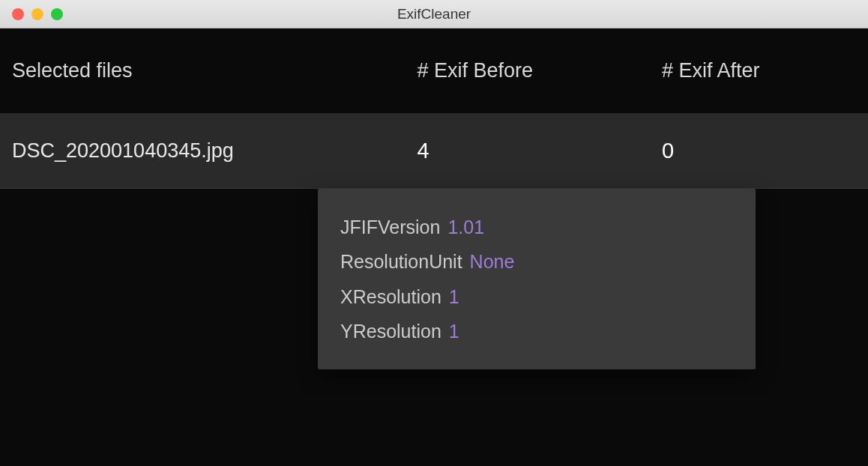 This screenshot has height=466, width=868. What do you see at coordinates (540, 70) in the screenshot?
I see `header-exif-before: # Exif Before` at bounding box center [540, 70].